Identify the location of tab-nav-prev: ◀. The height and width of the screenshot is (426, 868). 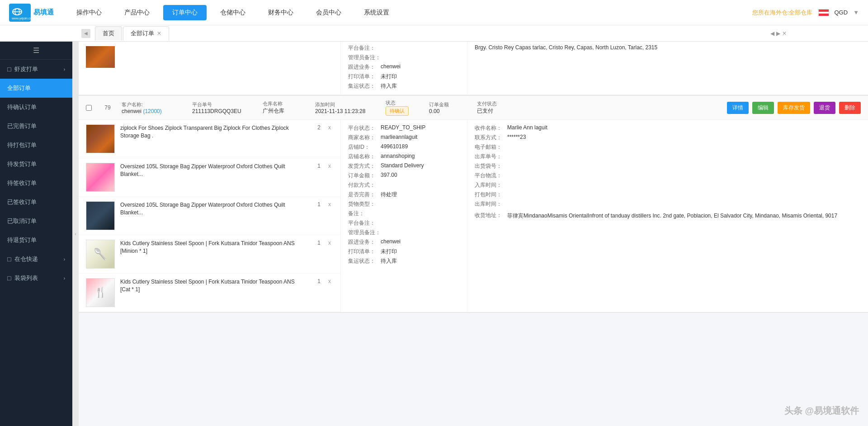
(772, 33).